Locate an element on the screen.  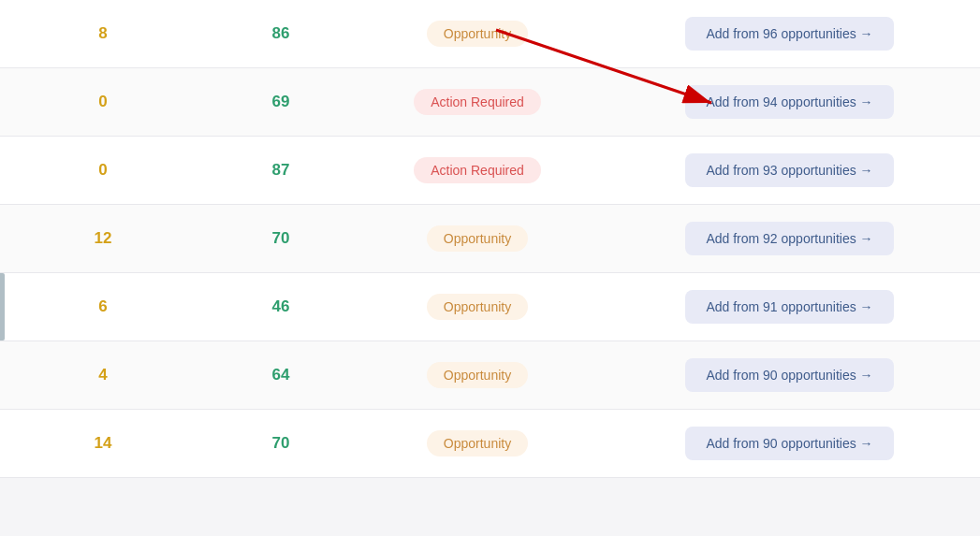
cell-num2: 64 is located at coordinates (281, 375).